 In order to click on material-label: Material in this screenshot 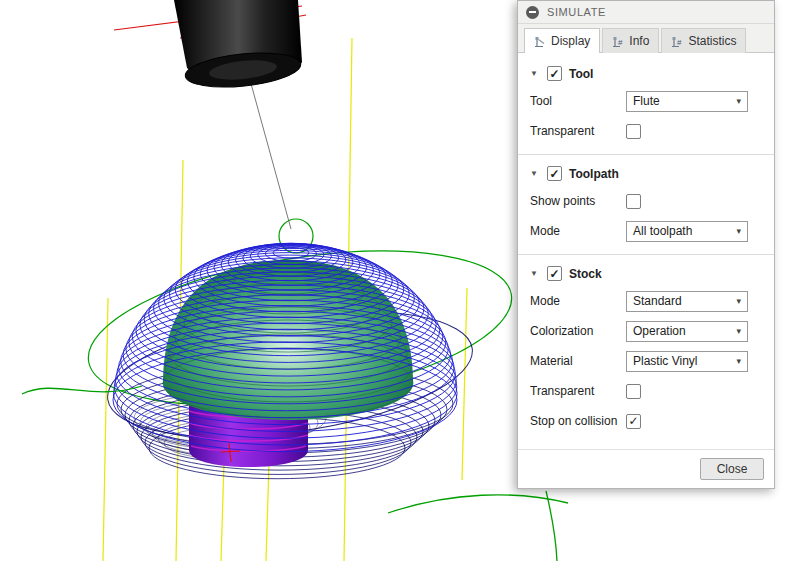, I will do `click(578, 361)`.